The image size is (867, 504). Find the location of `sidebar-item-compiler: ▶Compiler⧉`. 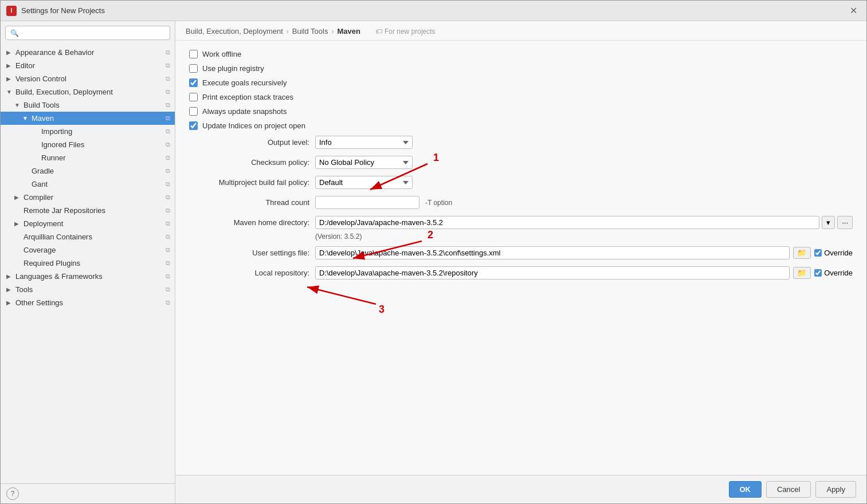

sidebar-item-compiler: ▶Compiler⧉ is located at coordinates (88, 197).